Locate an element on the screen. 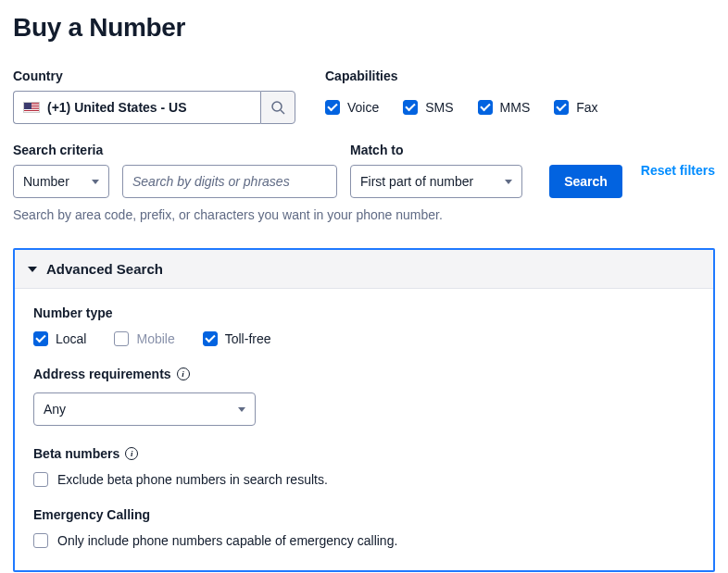 The image size is (728, 573). address-requirements-label: Address requirements is located at coordinates (364, 374).